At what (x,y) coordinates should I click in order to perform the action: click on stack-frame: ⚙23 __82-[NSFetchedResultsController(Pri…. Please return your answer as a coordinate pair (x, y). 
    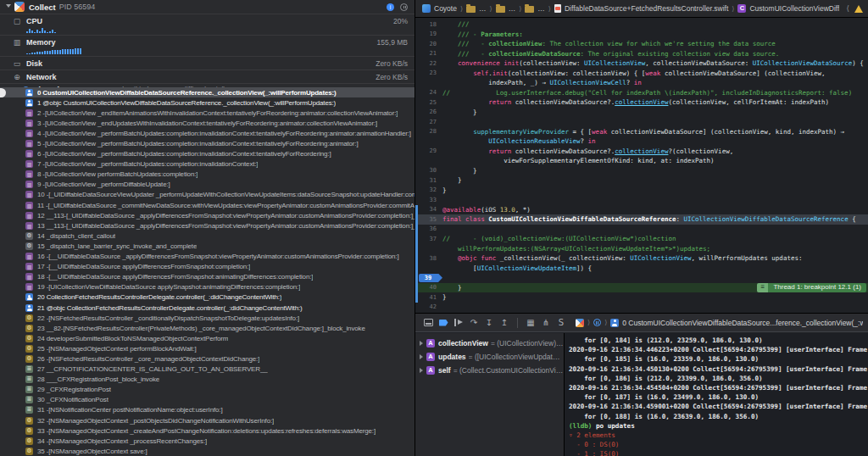
    Looking at the image, I should click on (207, 328).